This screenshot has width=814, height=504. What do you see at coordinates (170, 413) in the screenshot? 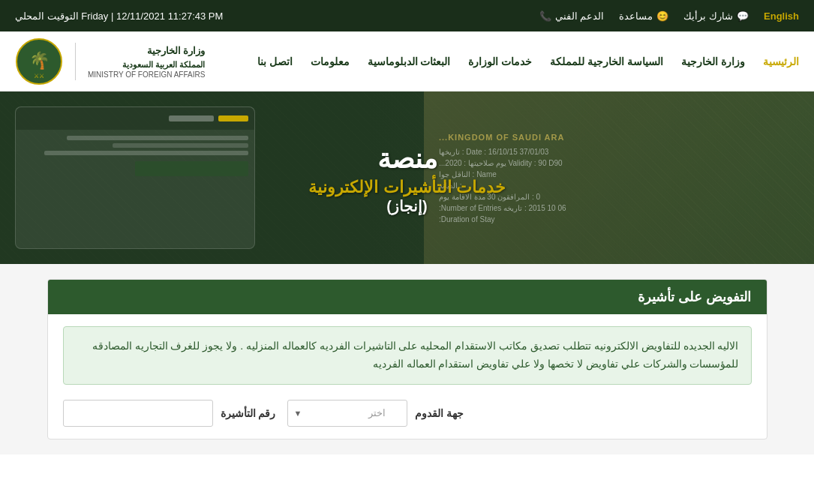
I see `visa-number-field: رقم التأشيرة` at bounding box center [170, 413].